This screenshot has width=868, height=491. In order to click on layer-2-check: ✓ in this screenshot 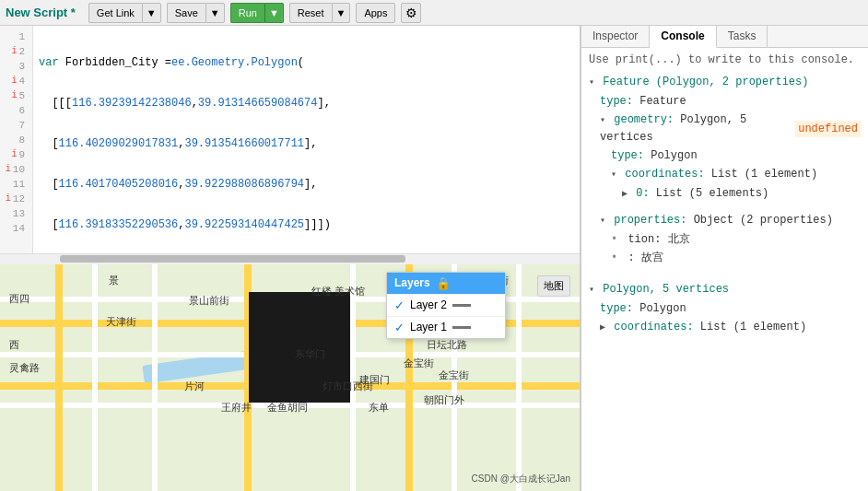, I will do `click(400, 306)`.